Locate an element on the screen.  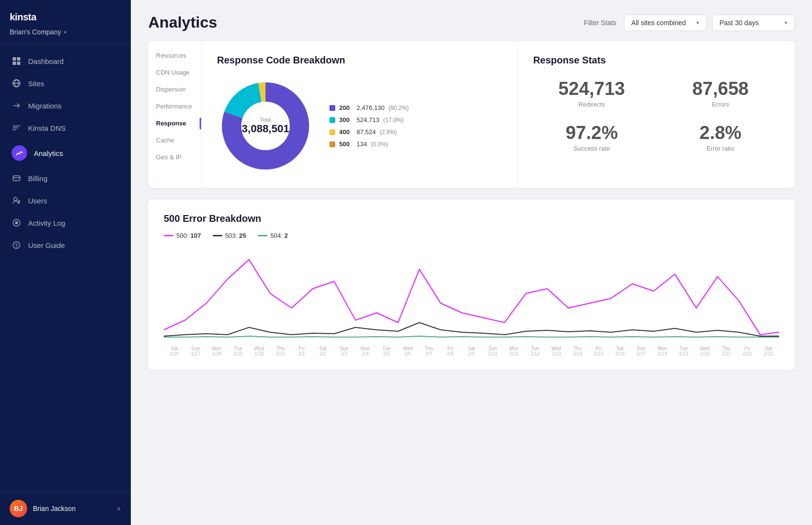
legend-item-500: 500 134 (0.0%) is located at coordinates (369, 144).